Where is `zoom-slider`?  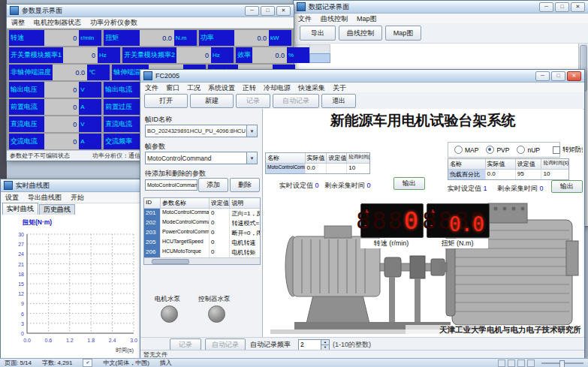 zoom-slider is located at coordinates (562, 363).